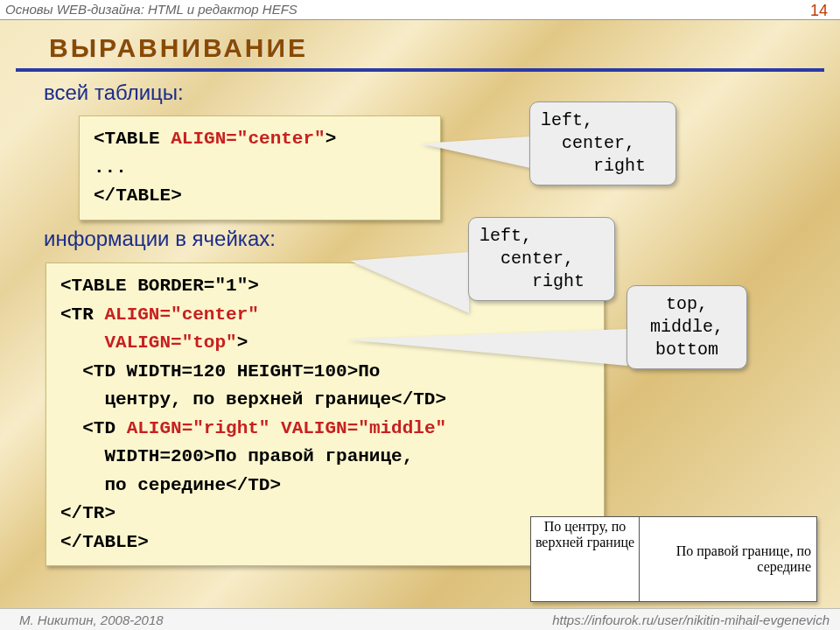 This screenshot has width=840, height=630. I want to click on example-cell-top-center: По центру, по верхней границе, so click(585, 560).